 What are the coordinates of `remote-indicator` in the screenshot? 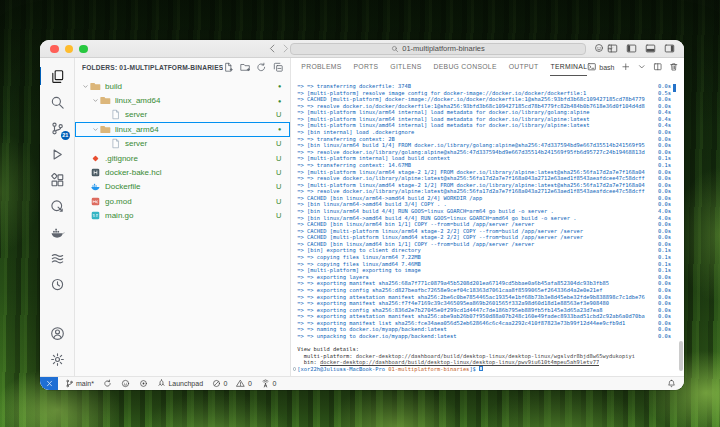 It's located at (49, 384).